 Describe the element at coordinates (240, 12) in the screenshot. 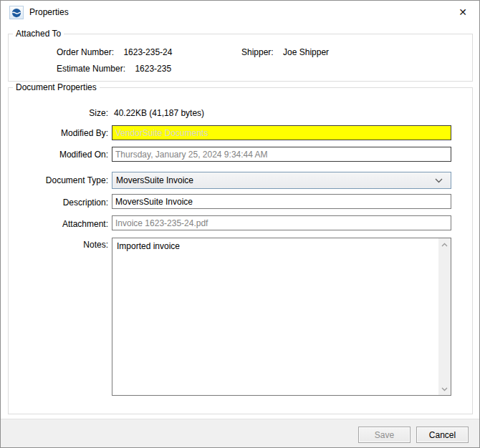

I see `title-bar: Properties ✕` at that location.